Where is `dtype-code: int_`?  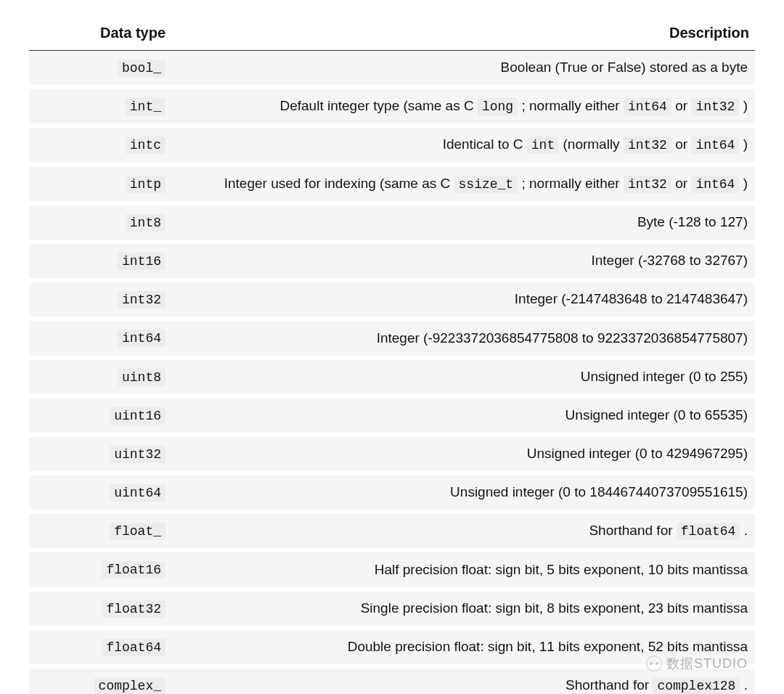
dtype-code: int_ is located at coordinates (145, 107).